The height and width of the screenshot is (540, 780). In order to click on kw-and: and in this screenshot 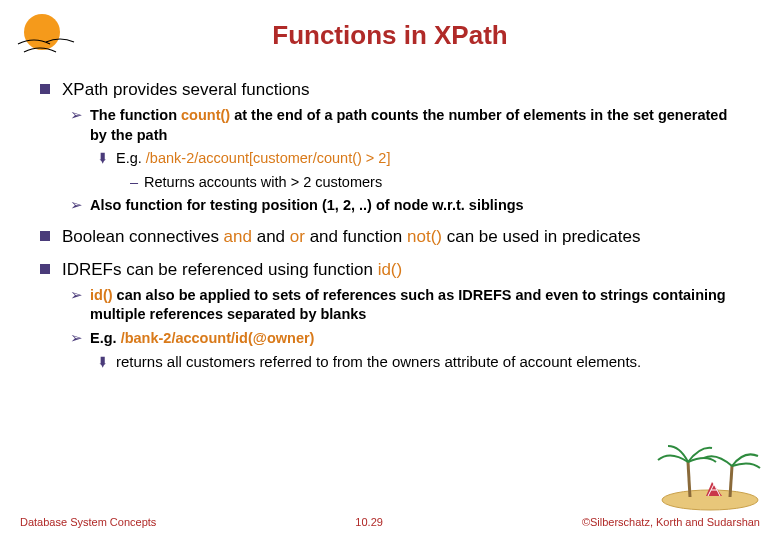, I will do `click(238, 236)`.